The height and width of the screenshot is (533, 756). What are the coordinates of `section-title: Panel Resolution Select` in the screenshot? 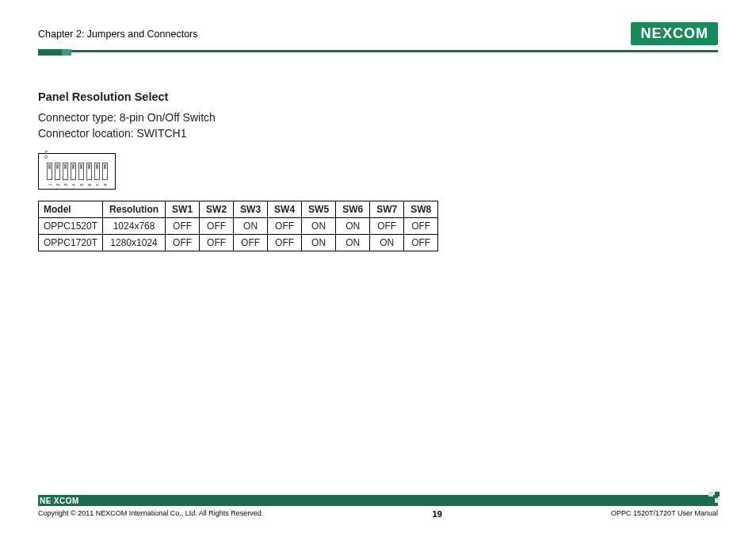 It's located at (378, 97).